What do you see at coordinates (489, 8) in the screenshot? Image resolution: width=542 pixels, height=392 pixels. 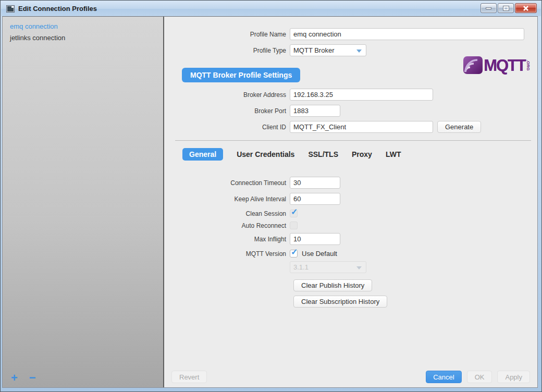 I see `minimize-icon` at bounding box center [489, 8].